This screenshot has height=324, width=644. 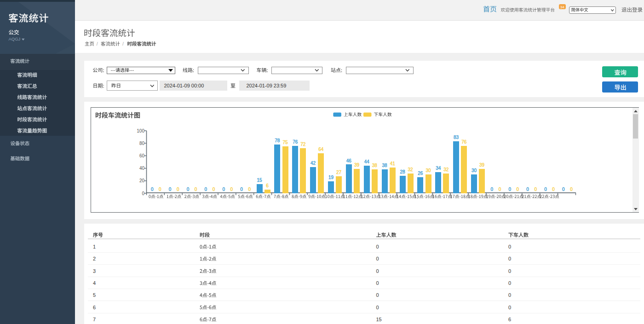 What do you see at coordinates (94, 319) in the screenshot?
I see `svg-text: 7` at bounding box center [94, 319].